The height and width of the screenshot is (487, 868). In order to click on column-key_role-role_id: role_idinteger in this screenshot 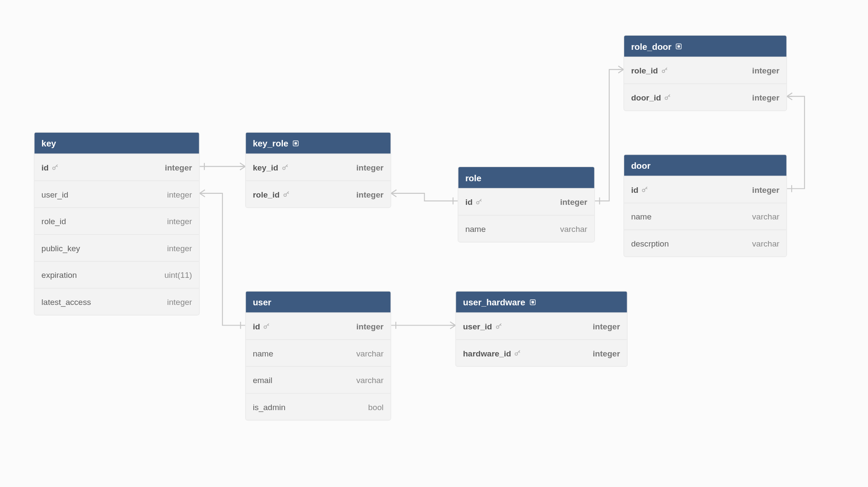, I will do `click(319, 194)`.